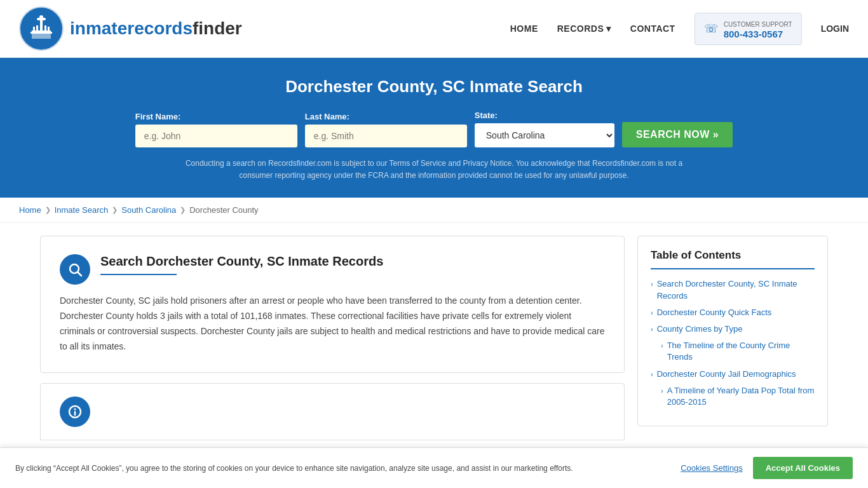 The width and height of the screenshot is (868, 488). What do you see at coordinates (733, 374) in the screenshot?
I see `toc-item: ›Dorchester County Jail Demographics` at bounding box center [733, 374].